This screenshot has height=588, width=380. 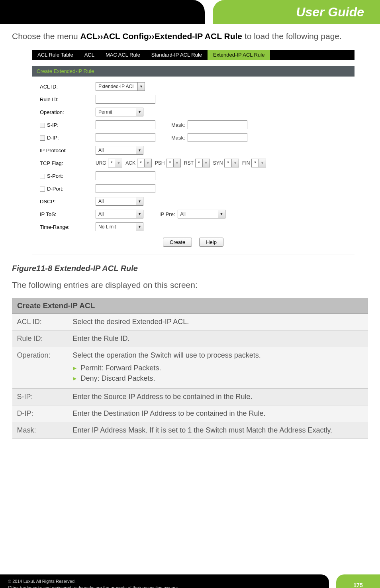 What do you see at coordinates (42, 125) in the screenshot?
I see `sip-checkbox` at bounding box center [42, 125].